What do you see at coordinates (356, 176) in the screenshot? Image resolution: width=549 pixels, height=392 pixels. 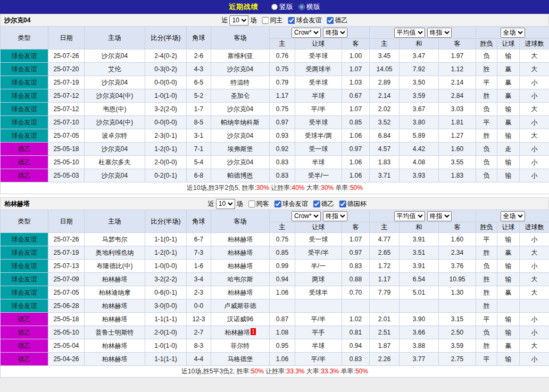 I see `handicap-away-odds: 1.06` at bounding box center [356, 176].